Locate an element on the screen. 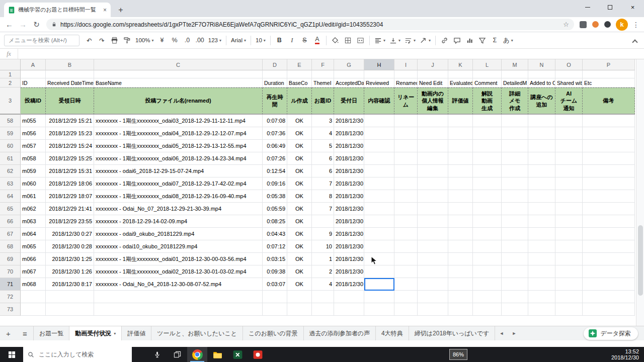 The height and width of the screenshot is (362, 644). zoom-select: 100%▾ is located at coordinates (144, 40).